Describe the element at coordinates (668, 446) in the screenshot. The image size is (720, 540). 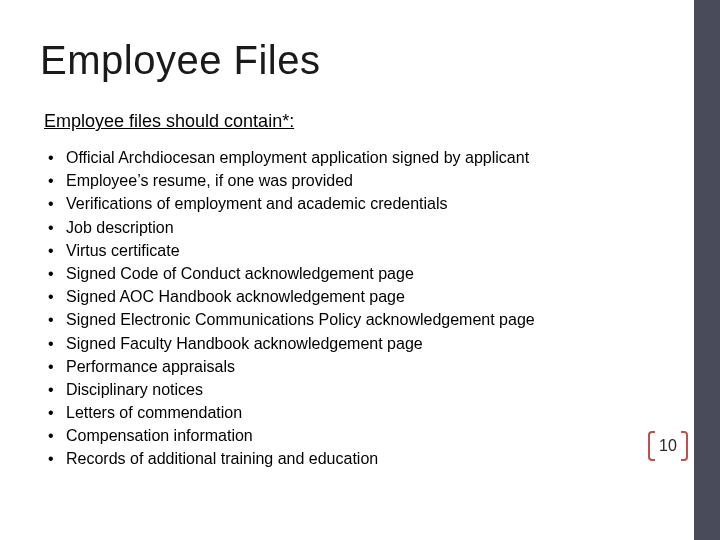
I see `page-number-badge: 10` at that location.